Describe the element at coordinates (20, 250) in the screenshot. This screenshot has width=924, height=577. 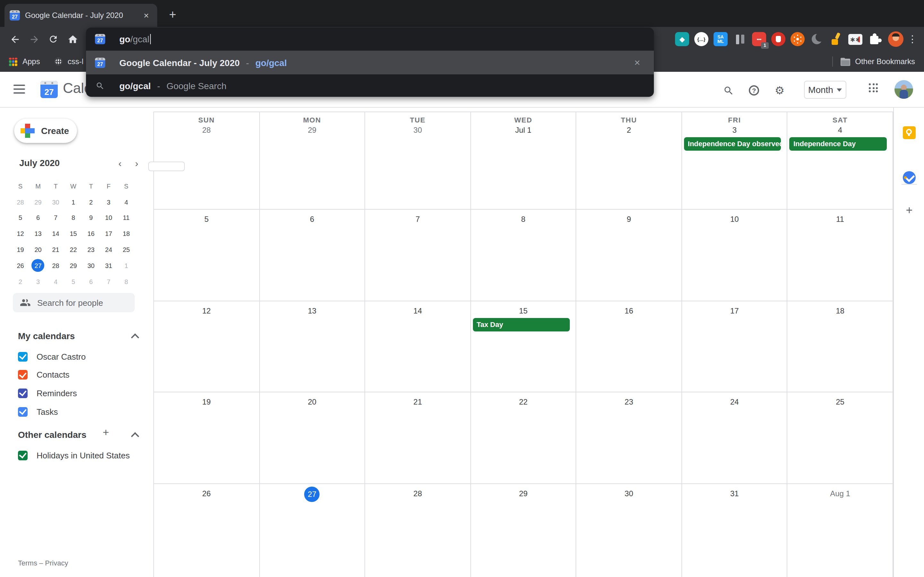
I see `mini-date-cell: 19` at that location.